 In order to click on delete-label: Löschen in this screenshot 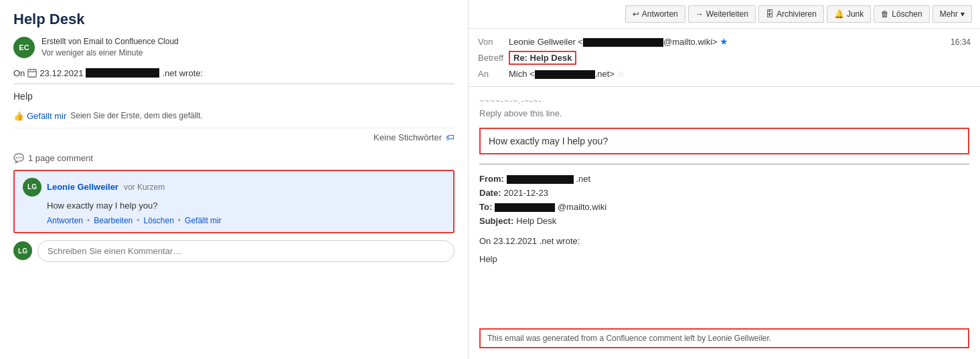, I will do `click(906, 14)`.